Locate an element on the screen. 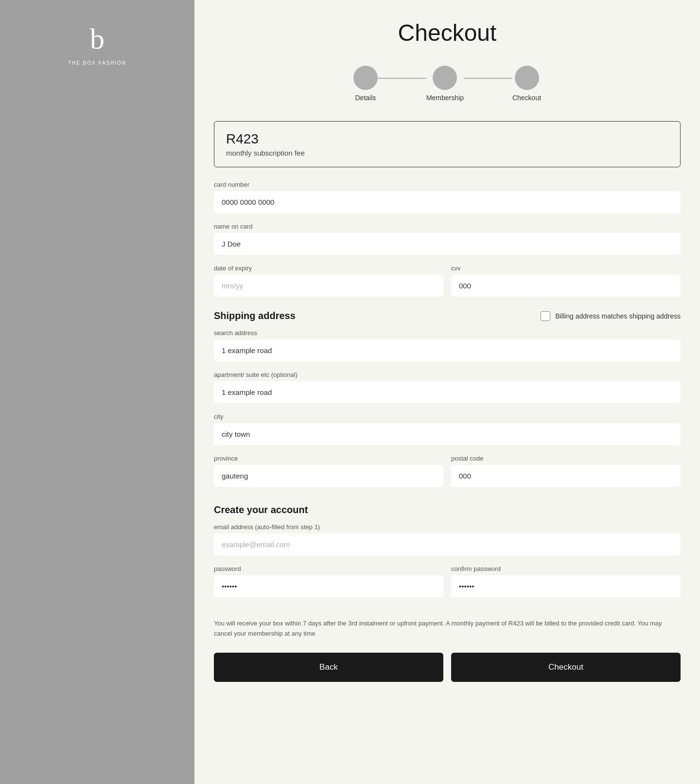  account-header: Create your account is located at coordinates (447, 510).